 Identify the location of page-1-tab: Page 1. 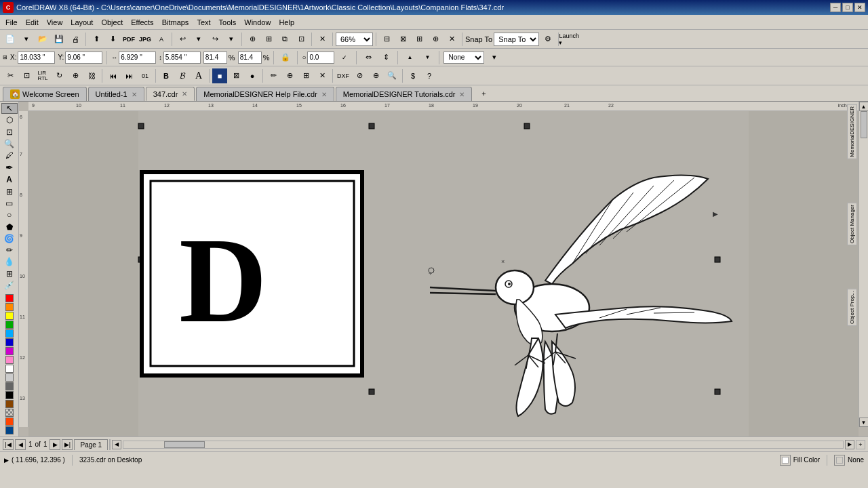
(91, 445).